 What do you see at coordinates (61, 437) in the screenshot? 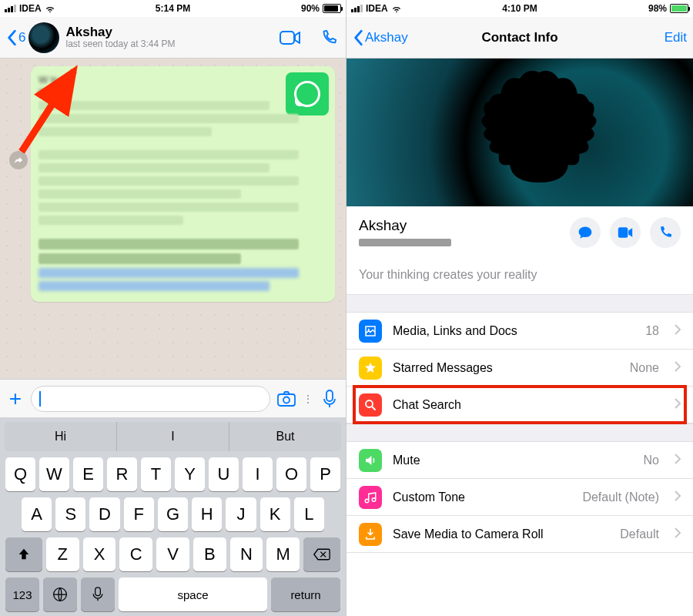
I see `suggestion: Hi` at bounding box center [61, 437].